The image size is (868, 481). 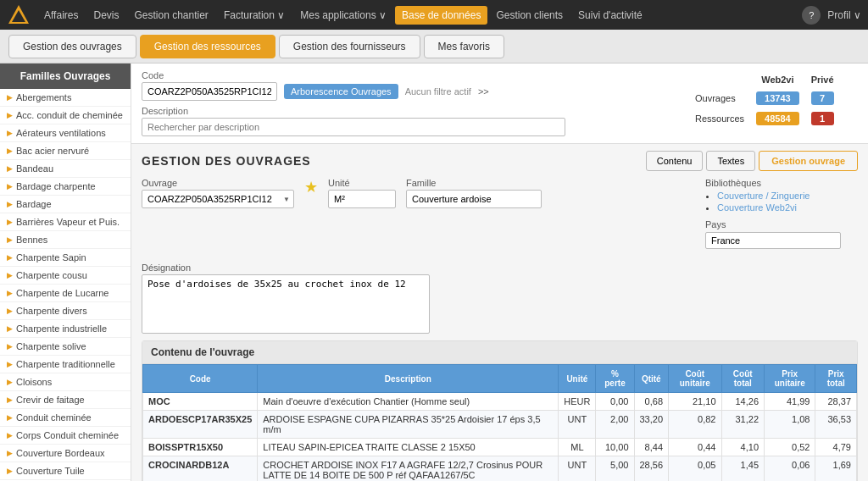 What do you see at coordinates (286, 298) in the screenshot?
I see `designation-group: Désignation Pose d'ardoises de 35x25 au …` at bounding box center [286, 298].